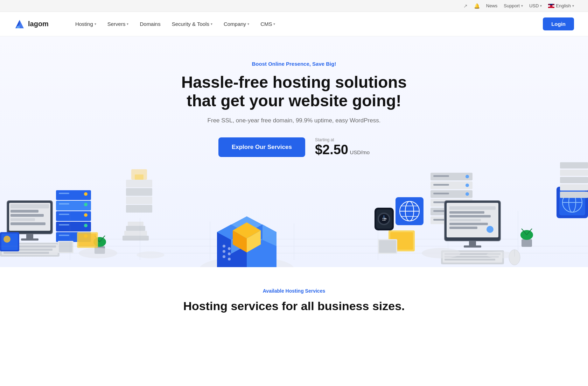 The image size is (588, 386). I want to click on currency-label: USD, so click(534, 6).